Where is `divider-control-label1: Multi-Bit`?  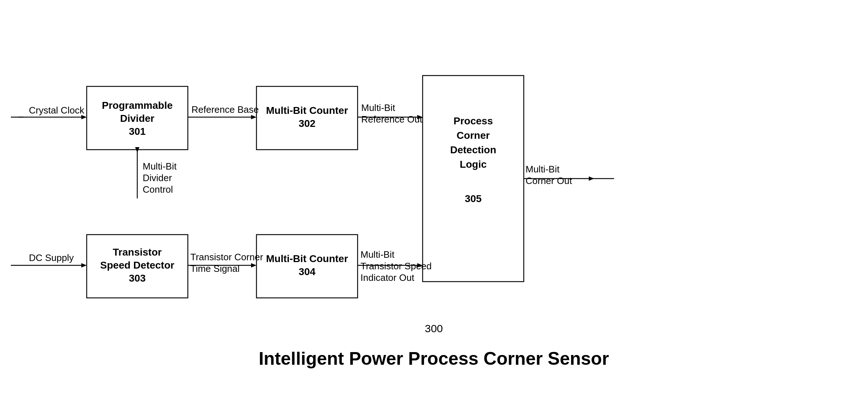 divider-control-label1: Multi-Bit is located at coordinates (160, 166).